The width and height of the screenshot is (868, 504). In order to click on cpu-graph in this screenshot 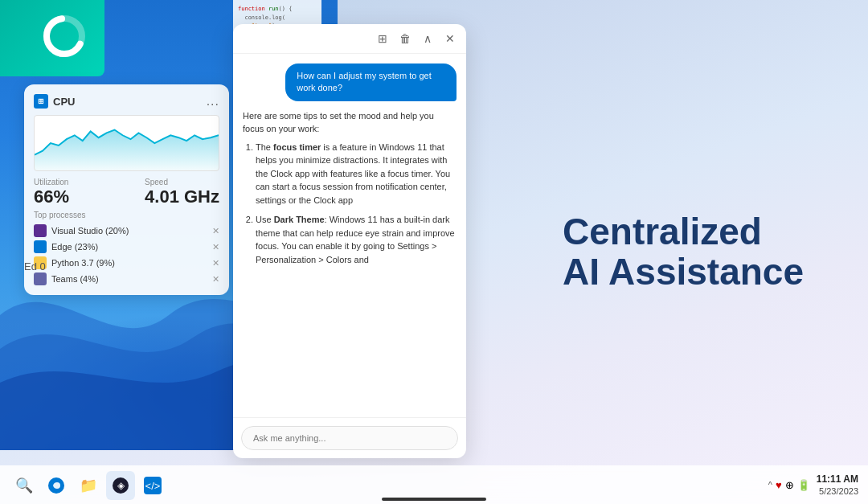, I will do `click(127, 143)`.